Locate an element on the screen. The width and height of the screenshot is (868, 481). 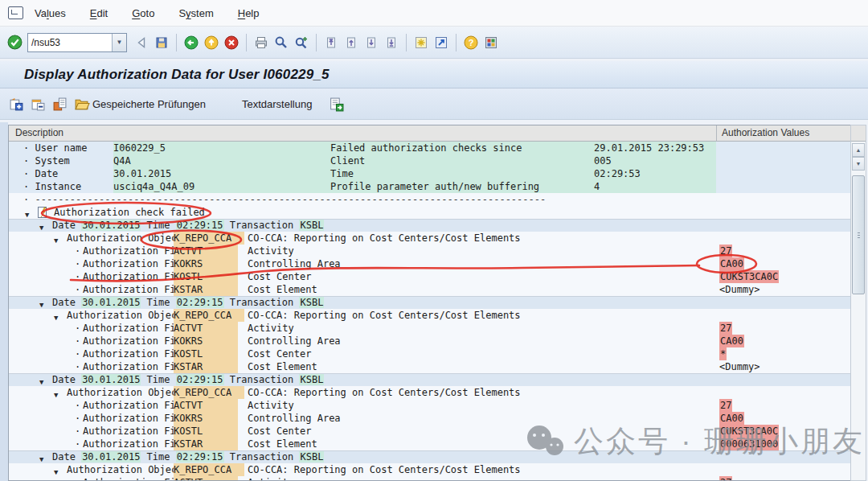
info-value-2: 02:29:53 is located at coordinates (617, 174).